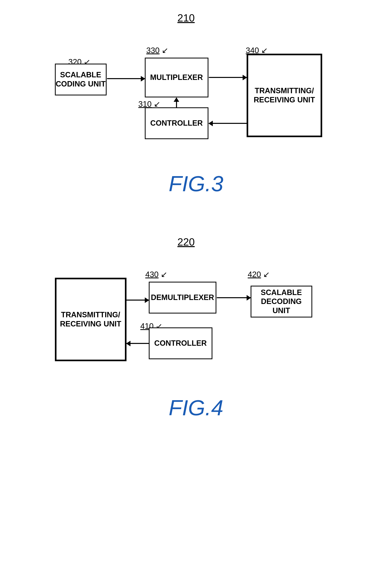  Describe the element at coordinates (177, 77) in the screenshot. I see `multiplexer-box: MULTIPLEXER` at that location.